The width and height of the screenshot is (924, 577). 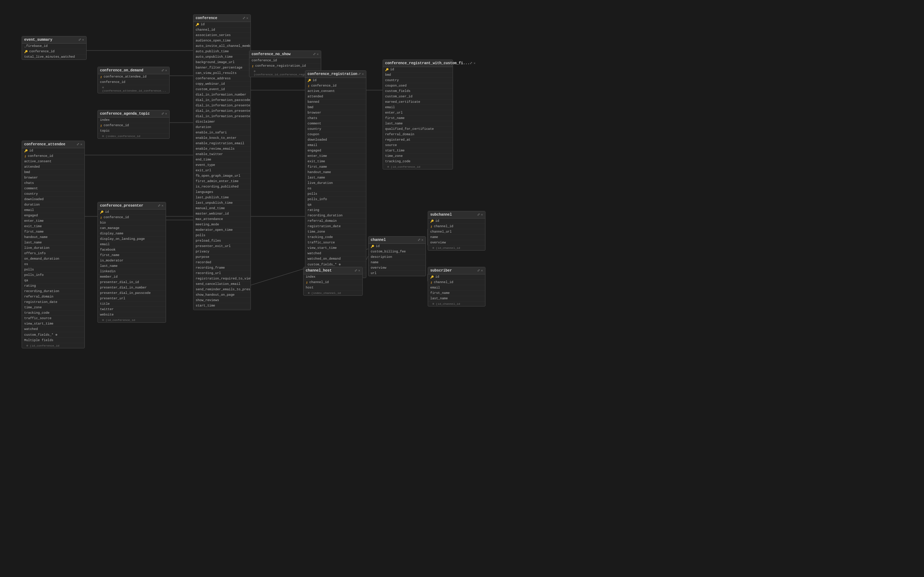 I want to click on field-name: chats, so click(x=29, y=183).